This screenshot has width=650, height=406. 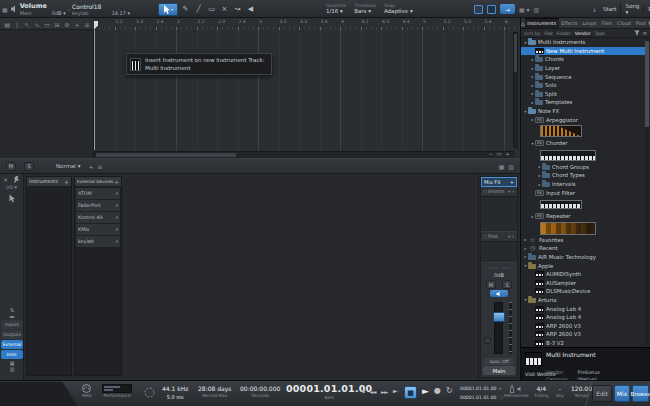 What do you see at coordinates (493, 268) in the screenshot?
I see `link-button` at bounding box center [493, 268].